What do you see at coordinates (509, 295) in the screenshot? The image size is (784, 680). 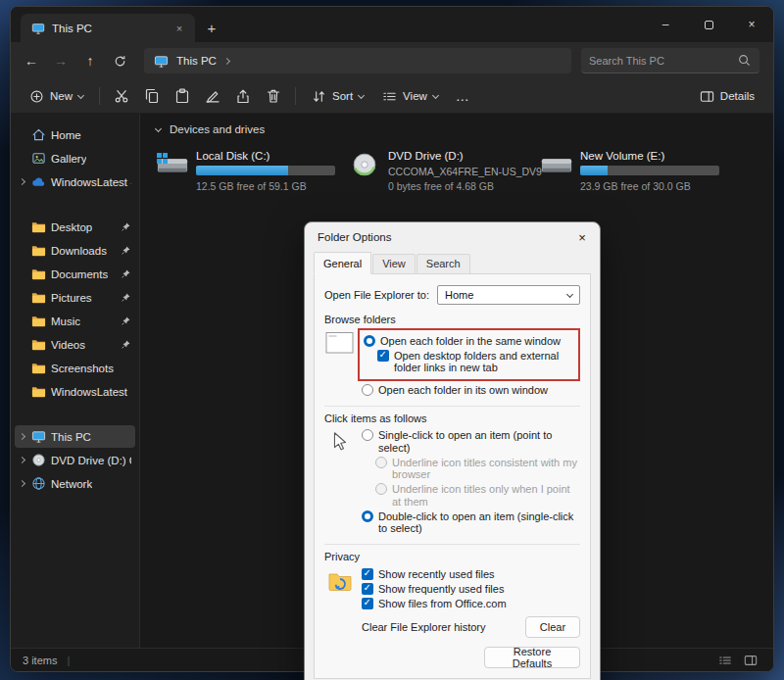 I see `open-to-dropdown: Home` at bounding box center [509, 295].